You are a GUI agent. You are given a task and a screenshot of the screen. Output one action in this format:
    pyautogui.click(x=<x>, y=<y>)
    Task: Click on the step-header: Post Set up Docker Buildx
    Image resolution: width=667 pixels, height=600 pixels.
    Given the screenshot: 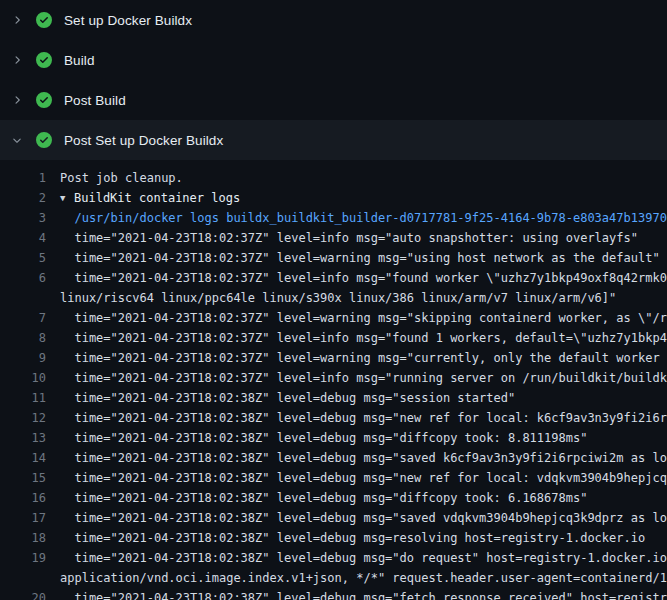 What is the action you would take?
    pyautogui.click(x=334, y=140)
    